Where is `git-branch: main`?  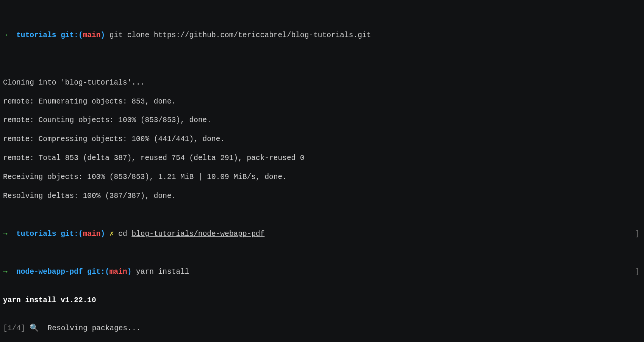 git-branch: main is located at coordinates (92, 35).